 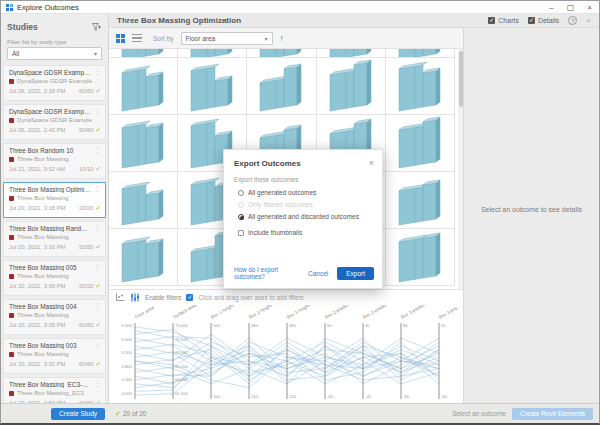 What do you see at coordinates (135, 298) in the screenshot?
I see `parallel-filter-icon` at bounding box center [135, 298].